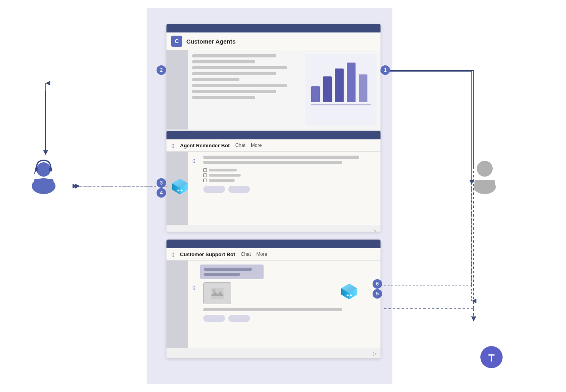 The image size is (566, 392). What do you see at coordinates (273, 304) in the screenshot?
I see `window3-chat-area: ⟨⟩` at bounding box center [273, 304].